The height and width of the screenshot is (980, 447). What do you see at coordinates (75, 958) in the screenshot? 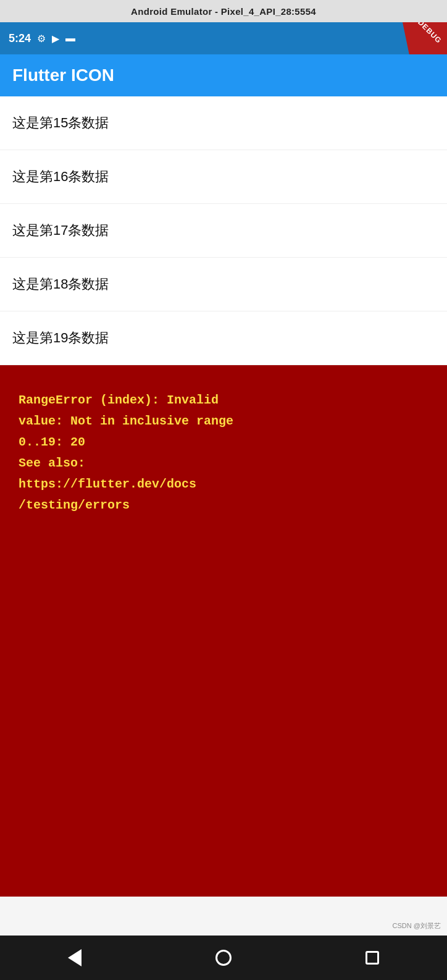
I see `back-icon` at bounding box center [75, 958].